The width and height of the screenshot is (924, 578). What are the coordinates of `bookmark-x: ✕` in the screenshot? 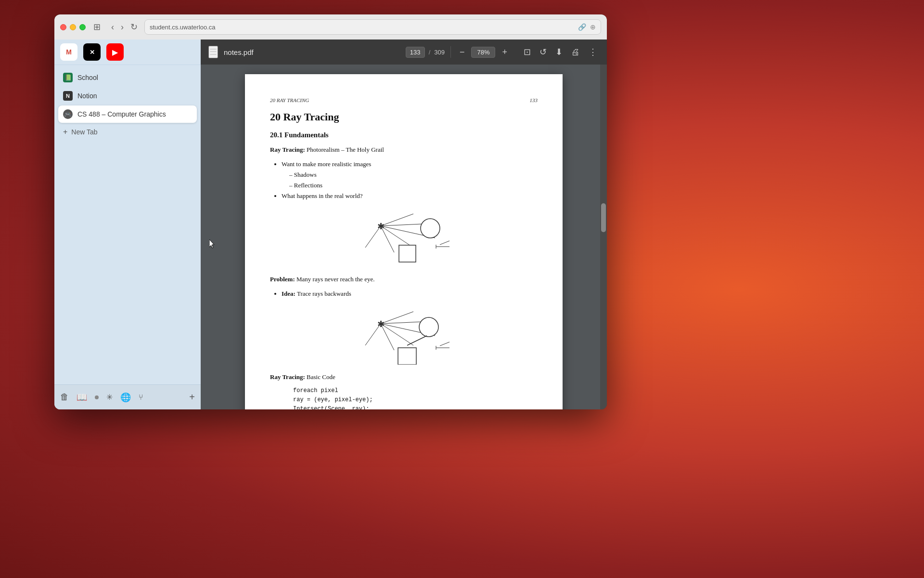 It's located at (92, 52).